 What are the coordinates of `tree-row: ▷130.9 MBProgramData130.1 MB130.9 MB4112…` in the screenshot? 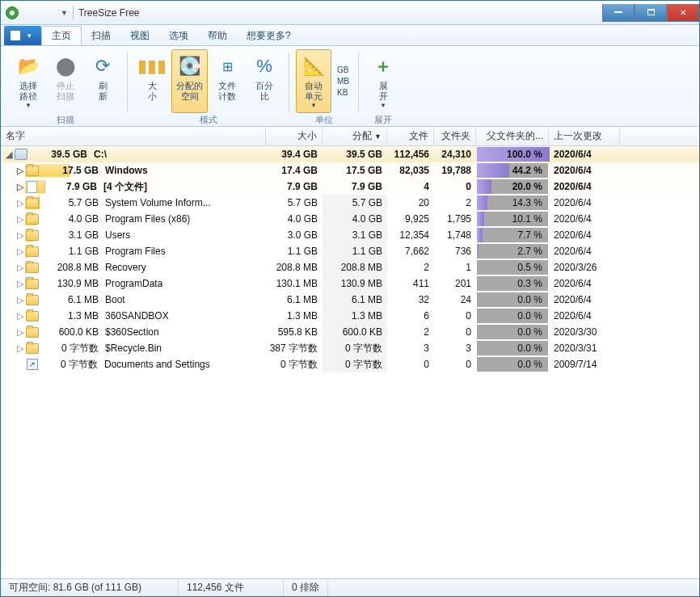 It's located at (350, 284).